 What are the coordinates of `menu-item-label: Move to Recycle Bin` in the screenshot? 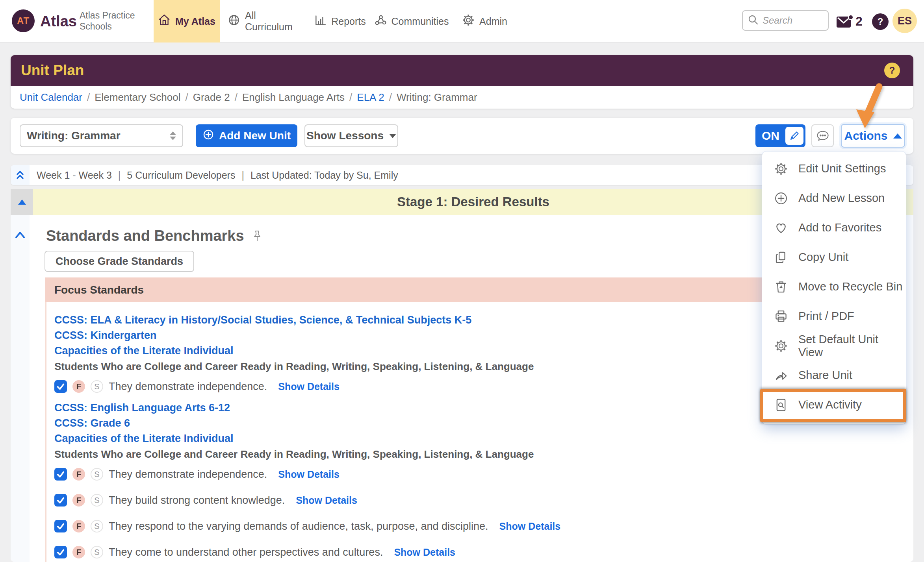 It's located at (850, 287).